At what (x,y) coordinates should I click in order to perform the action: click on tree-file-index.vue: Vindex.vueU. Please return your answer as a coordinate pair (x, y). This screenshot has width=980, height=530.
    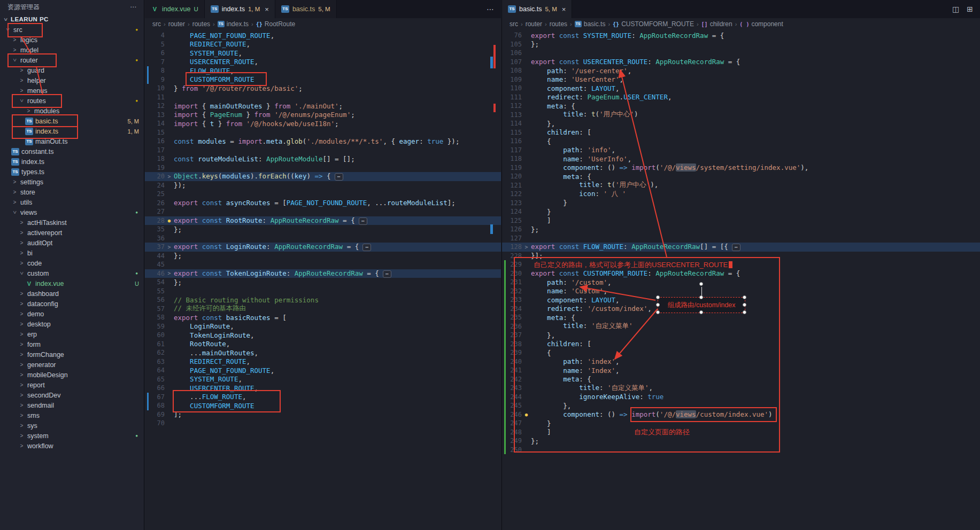
    Looking at the image, I should click on (72, 283).